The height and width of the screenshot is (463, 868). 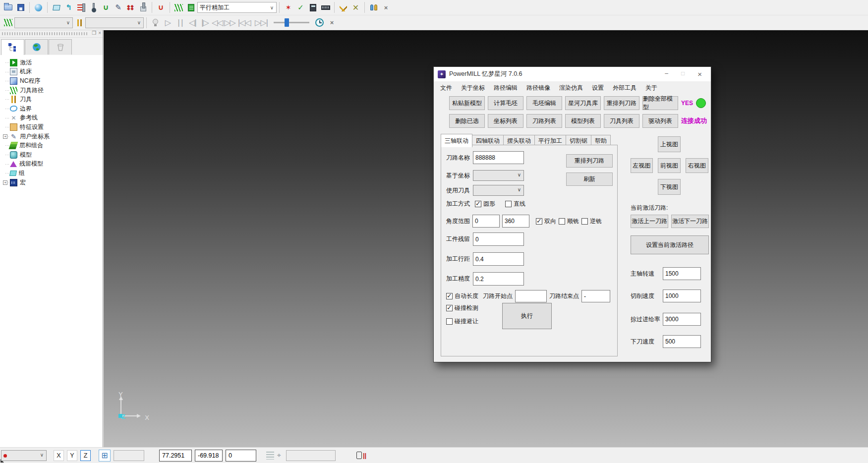 What do you see at coordinates (319, 23) in the screenshot?
I see `clock-icon` at bounding box center [319, 23].